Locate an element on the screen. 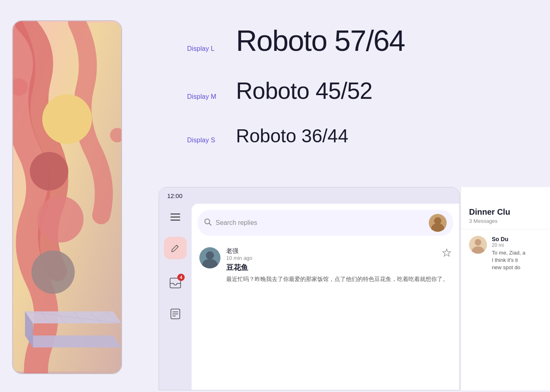  search-placeholder-text: Search replies is located at coordinates (320, 223).